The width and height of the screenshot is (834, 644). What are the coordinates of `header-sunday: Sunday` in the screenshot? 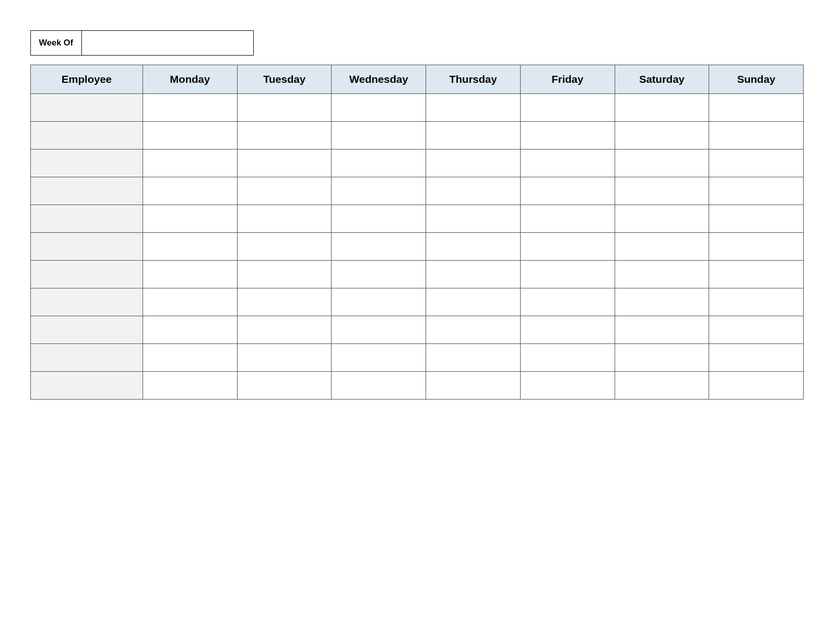 It's located at (756, 80).